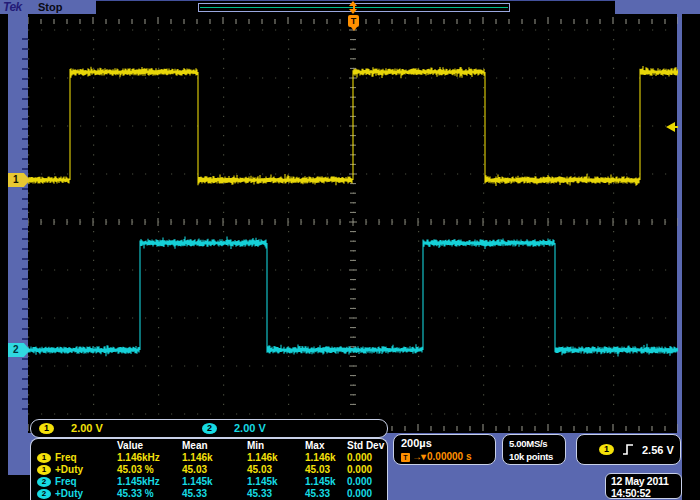  What do you see at coordinates (628, 450) in the screenshot?
I see `trigger-readout: 1 2.56 V` at bounding box center [628, 450].